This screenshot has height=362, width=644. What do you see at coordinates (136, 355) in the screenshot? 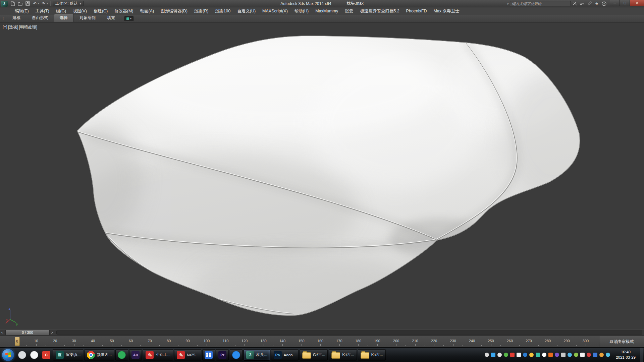
I see `taskbar-button: Au` at bounding box center [136, 355].